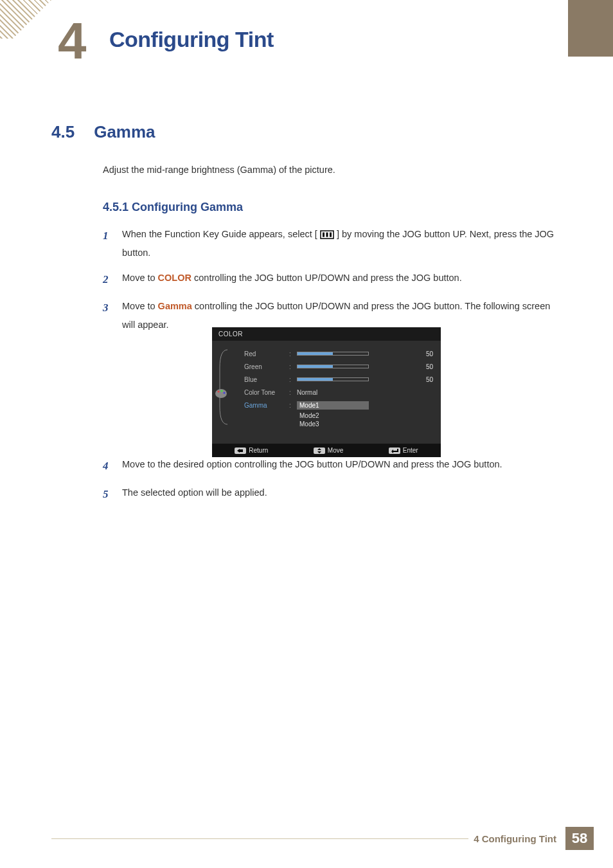  Describe the element at coordinates (326, 405) in the screenshot. I see `osd-row-gamma: Gamma : Mode1` at that location.